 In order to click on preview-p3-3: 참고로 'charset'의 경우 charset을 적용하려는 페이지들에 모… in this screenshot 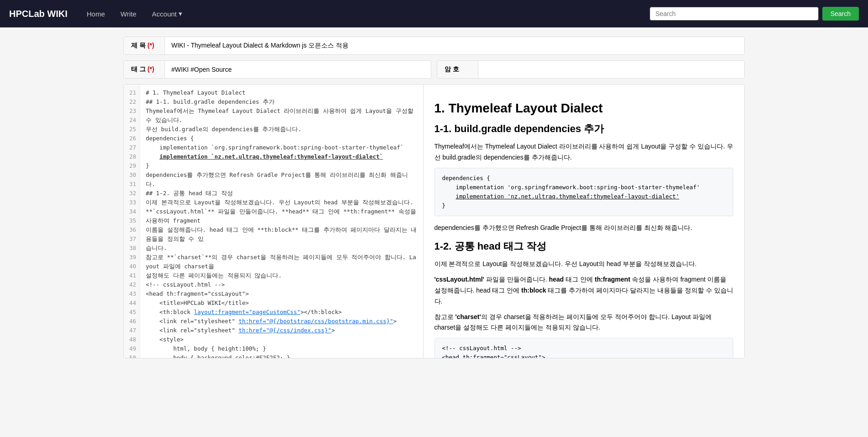, I will do `click(584, 323)`.